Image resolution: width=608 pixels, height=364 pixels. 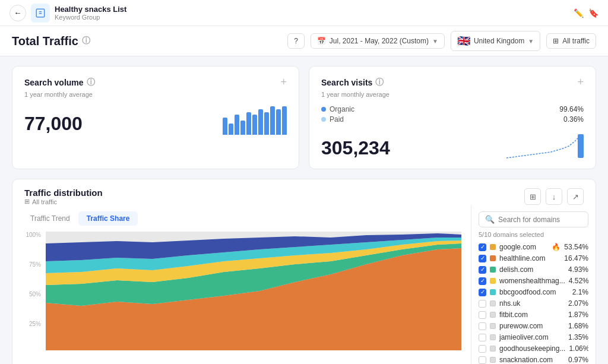 What do you see at coordinates (533, 303) in the screenshot?
I see `domain-item: nhs.uk 2.07%` at bounding box center [533, 303].